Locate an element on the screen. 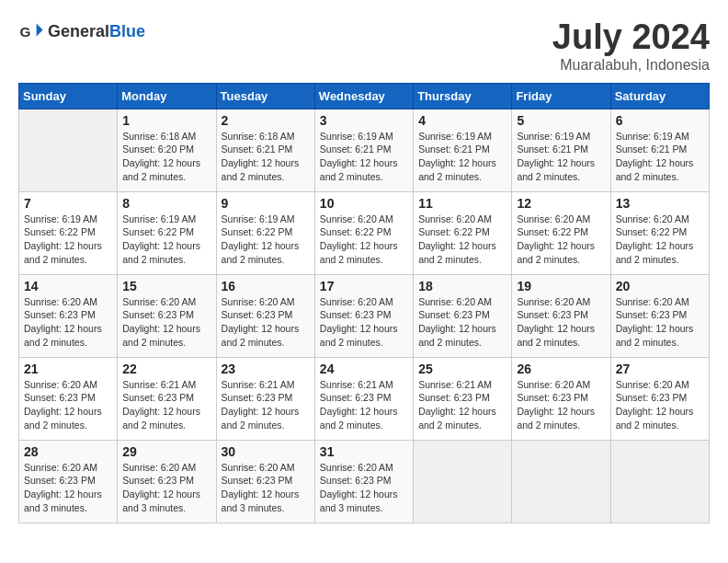 This screenshot has height=563, width=728. day-number: 27 is located at coordinates (660, 369).